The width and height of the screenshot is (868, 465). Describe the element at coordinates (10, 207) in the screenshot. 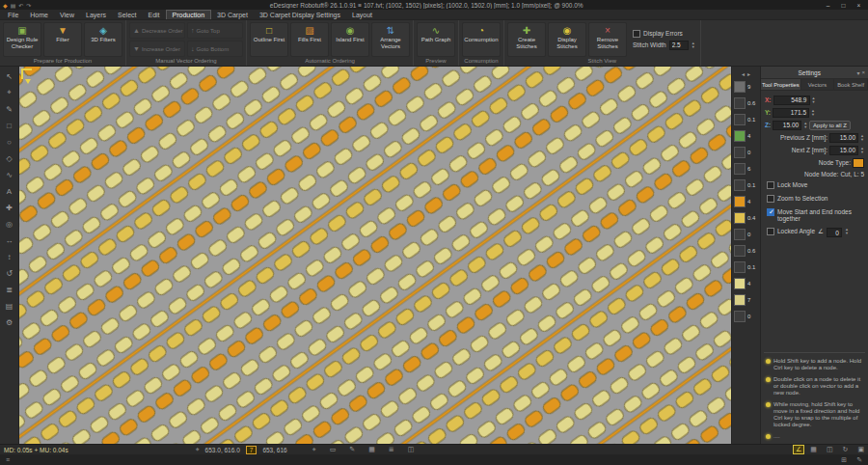

I see `tool-icon: ✚` at that location.